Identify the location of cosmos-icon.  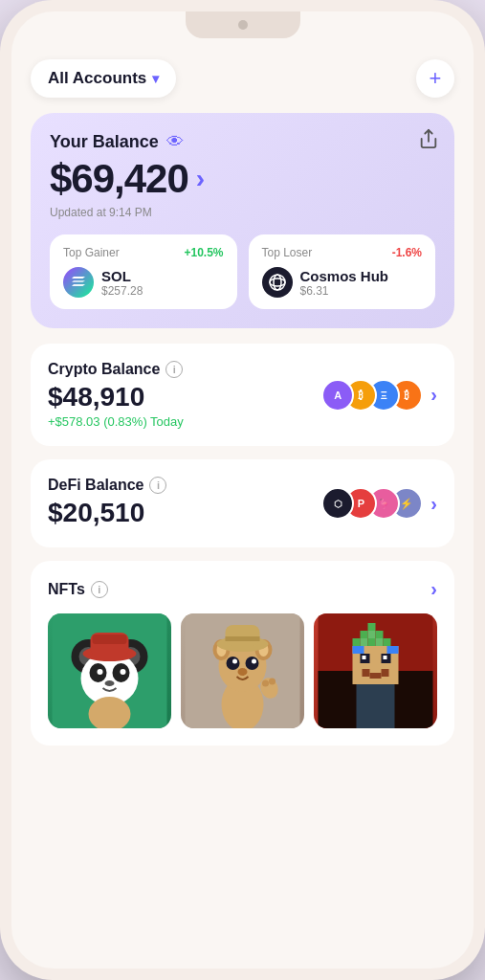
(277, 282).